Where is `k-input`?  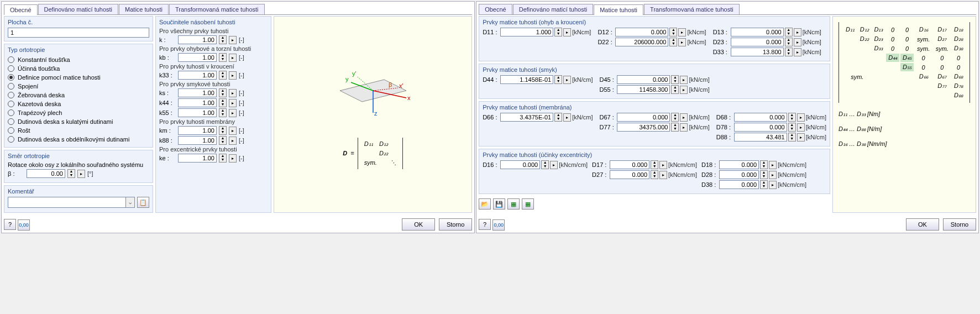
k-input is located at coordinates (197, 40).